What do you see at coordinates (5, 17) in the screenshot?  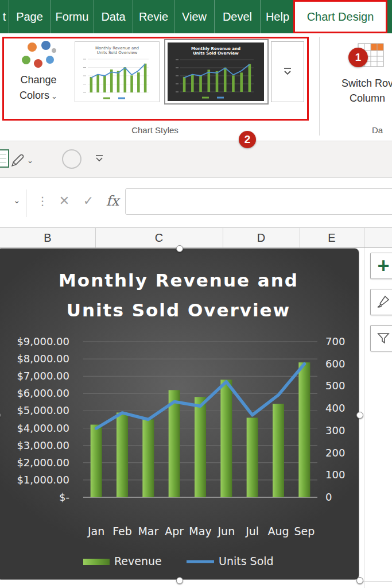 I see `tab-insert-partial: t` at bounding box center [5, 17].